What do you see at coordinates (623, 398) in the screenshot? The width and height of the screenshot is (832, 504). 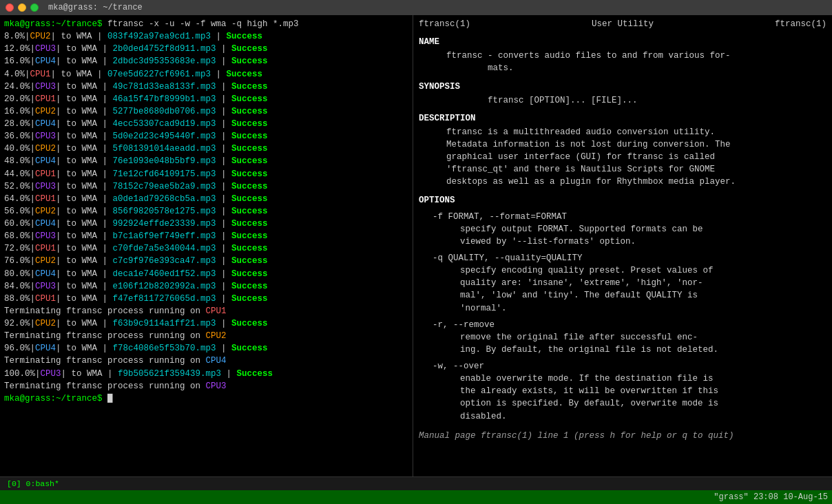 I see `opt-w-desc: enable overwrite mode. If the destinatio…` at bounding box center [623, 398].